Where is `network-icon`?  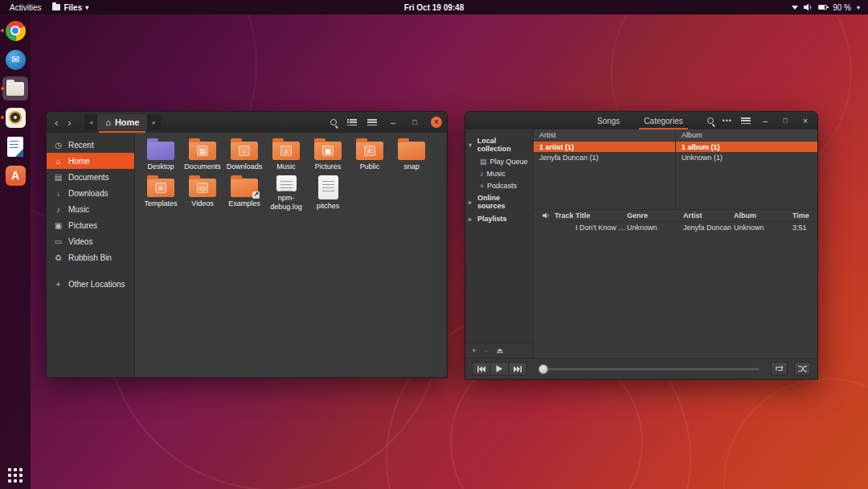
network-icon is located at coordinates (795, 8).